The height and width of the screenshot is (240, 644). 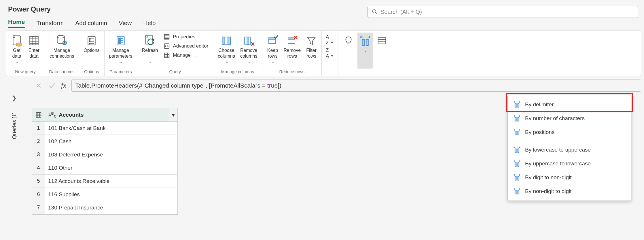 What do you see at coordinates (17, 41) in the screenshot?
I see `get-data-icon` at bounding box center [17, 41].